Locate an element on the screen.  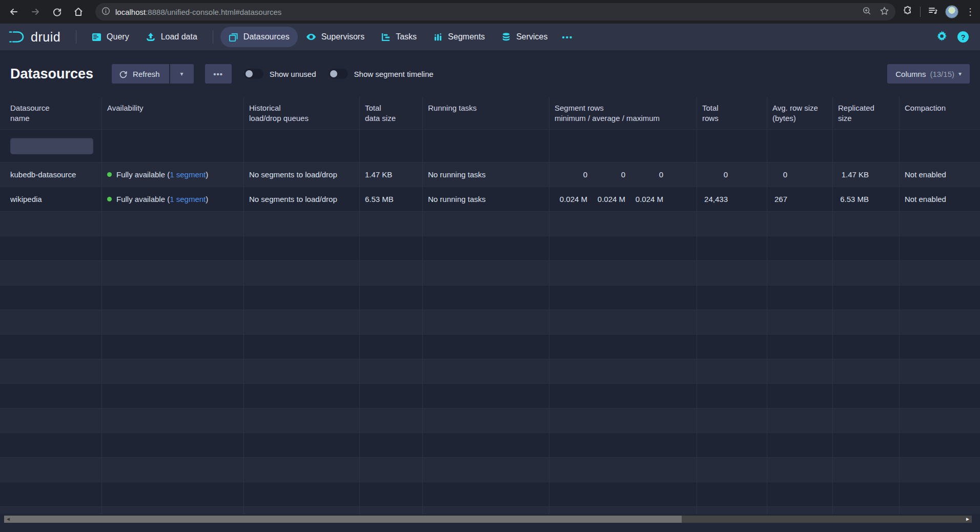
cell-availability: Fully available (1 segment) is located at coordinates (173, 199).